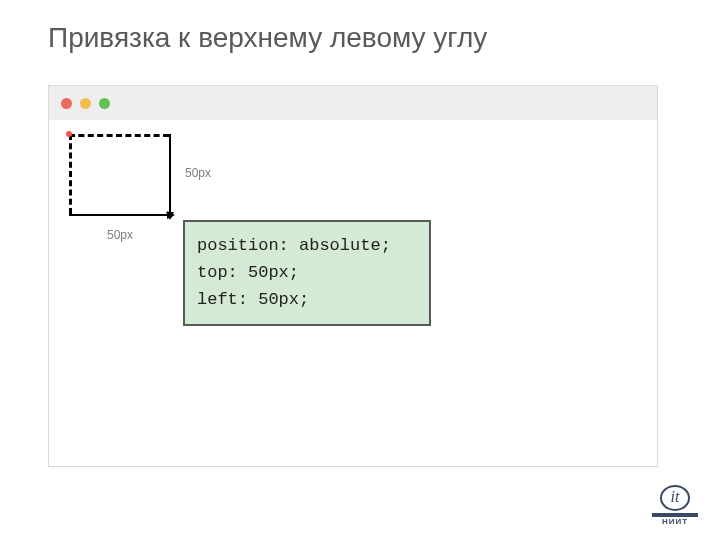 The width and height of the screenshot is (720, 540). I want to click on offset-top-label: 50px, so click(198, 173).